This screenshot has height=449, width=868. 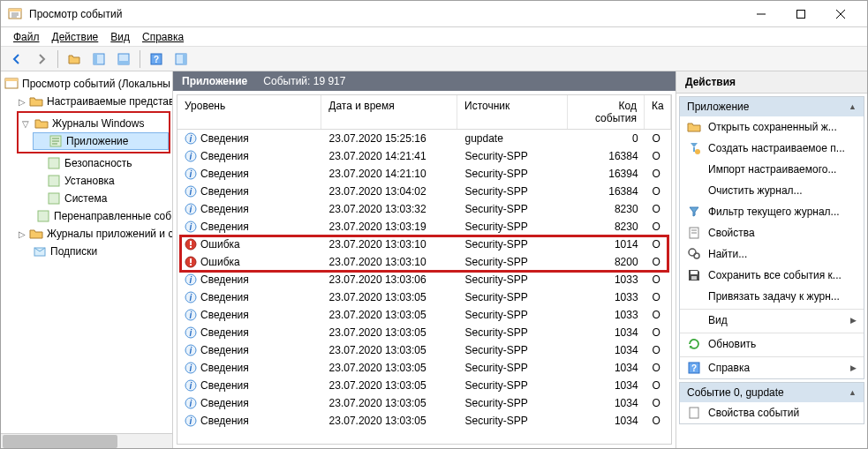 What do you see at coordinates (156, 59) in the screenshot?
I see `toolbar-help-icon: ?` at bounding box center [156, 59].